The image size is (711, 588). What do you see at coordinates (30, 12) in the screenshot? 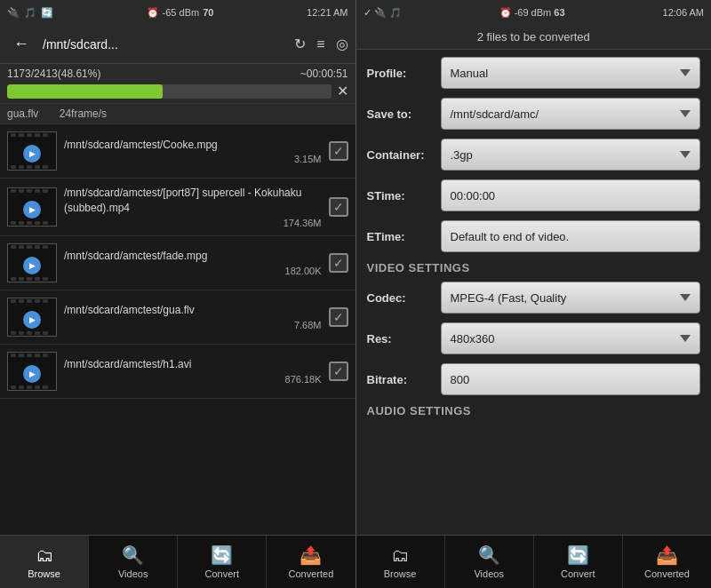
I see `status-left-icons: 🔌 🎵 🔄` at bounding box center [30, 12].